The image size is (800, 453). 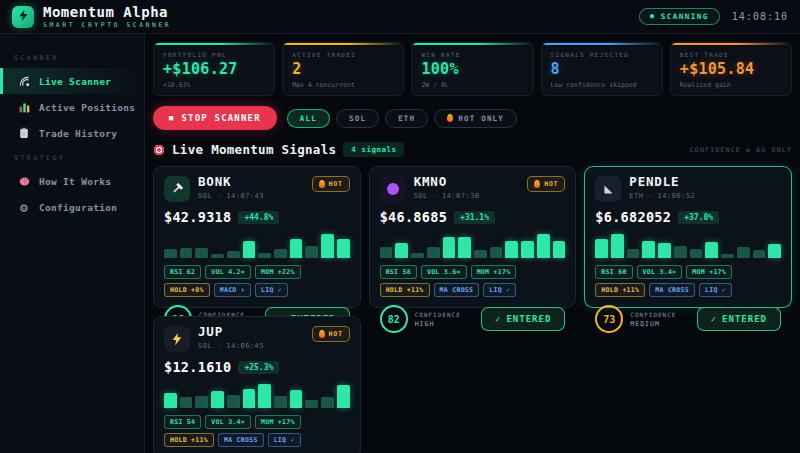 I want to click on sidebar-item-how-it-works: How It Works, so click(x=72, y=181).